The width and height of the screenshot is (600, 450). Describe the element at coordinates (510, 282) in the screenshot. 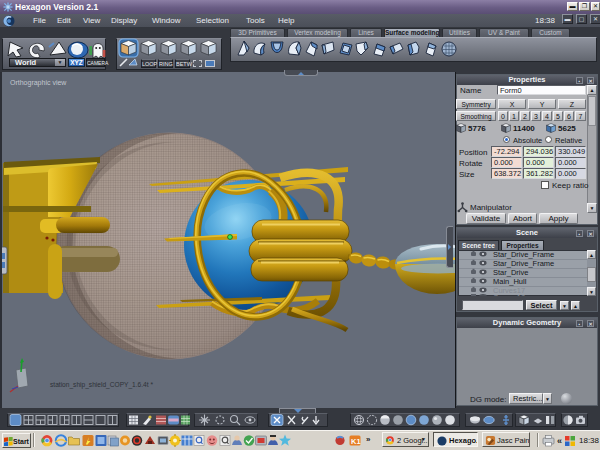

I see `svg-text: Main_Hull` at that location.